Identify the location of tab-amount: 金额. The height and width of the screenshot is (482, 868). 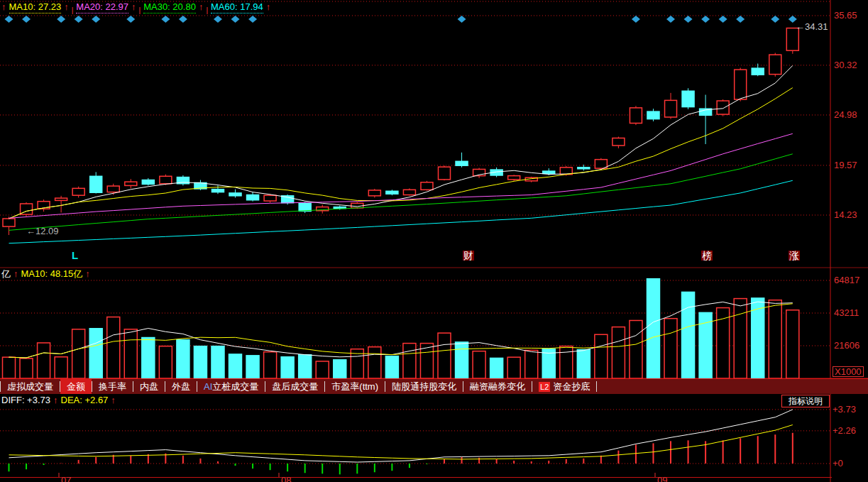
(76, 386).